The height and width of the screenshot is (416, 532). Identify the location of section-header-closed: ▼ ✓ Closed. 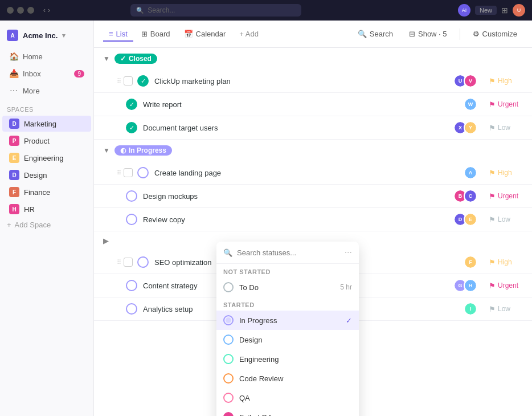
(313, 59).